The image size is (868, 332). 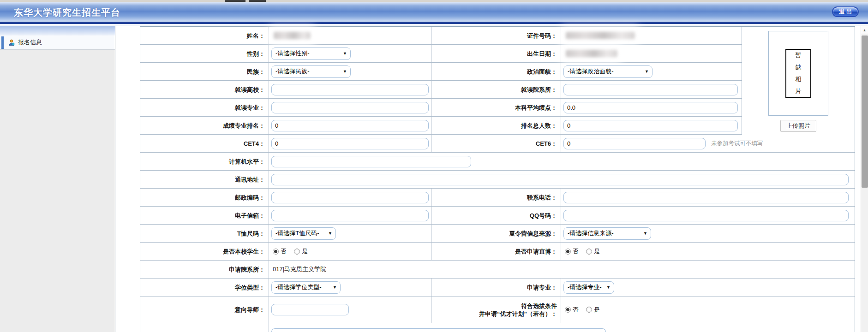 I want to click on sidebar: 报名信息, so click(x=58, y=179).